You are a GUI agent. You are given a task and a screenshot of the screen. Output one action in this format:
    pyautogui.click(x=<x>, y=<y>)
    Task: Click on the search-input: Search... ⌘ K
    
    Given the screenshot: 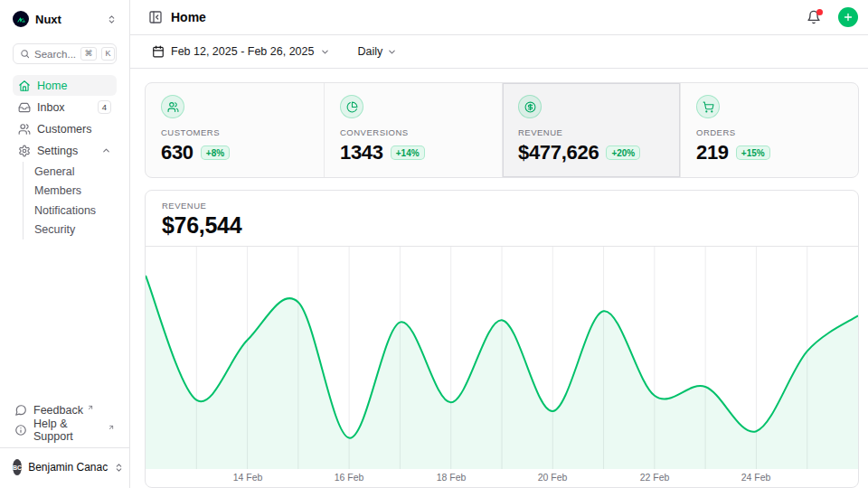 What is the action you would take?
    pyautogui.click(x=65, y=54)
    